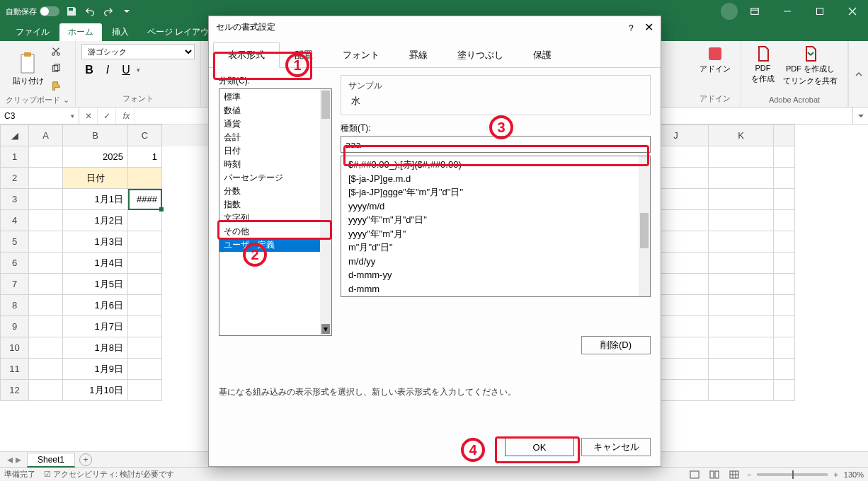  Describe the element at coordinates (275, 110) in the screenshot. I see `category-item: 数値` at that location.